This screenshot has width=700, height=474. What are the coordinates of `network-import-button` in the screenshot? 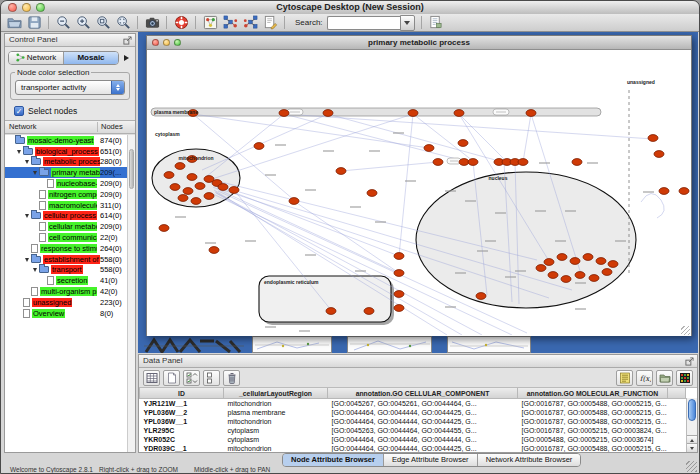 It's located at (230, 23).